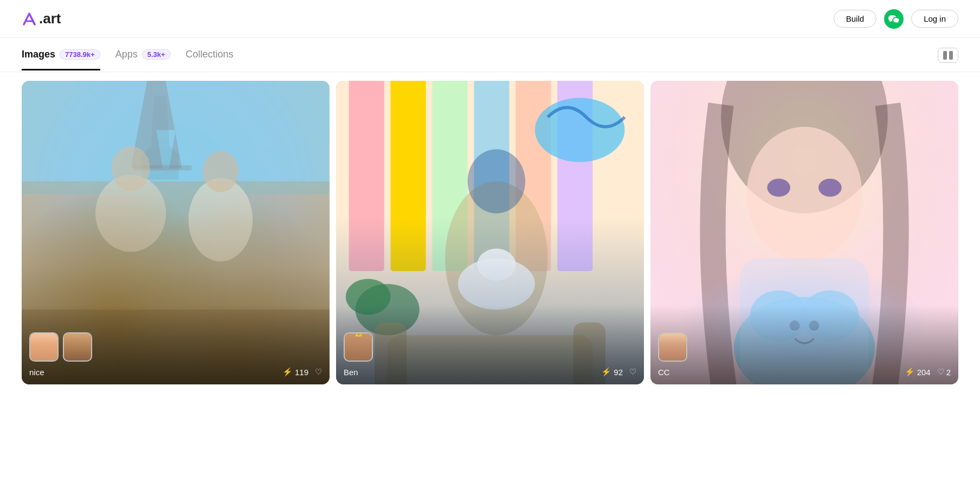  Describe the element at coordinates (804, 347) in the screenshot. I see `card-3-avatars` at that location.